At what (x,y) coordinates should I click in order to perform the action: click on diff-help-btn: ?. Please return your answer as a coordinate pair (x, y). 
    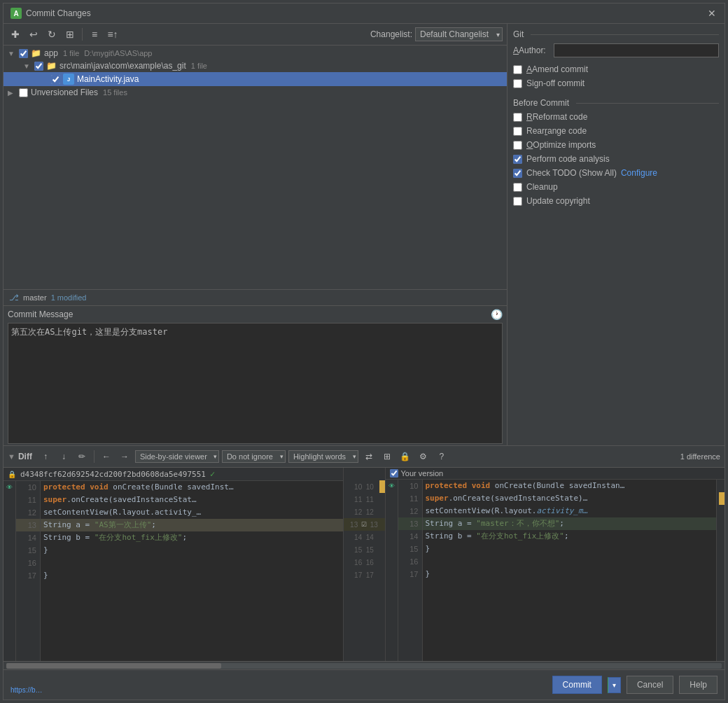
    Looking at the image, I should click on (442, 457).